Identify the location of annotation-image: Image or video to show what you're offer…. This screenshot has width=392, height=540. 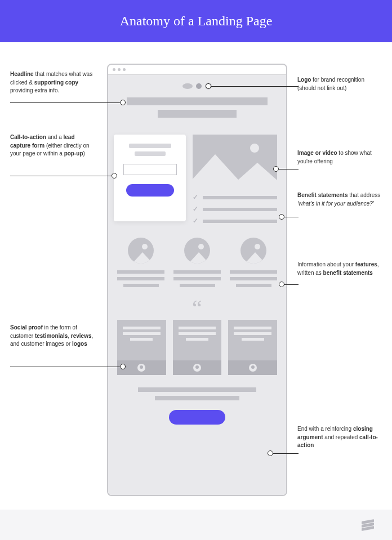
(340, 158).